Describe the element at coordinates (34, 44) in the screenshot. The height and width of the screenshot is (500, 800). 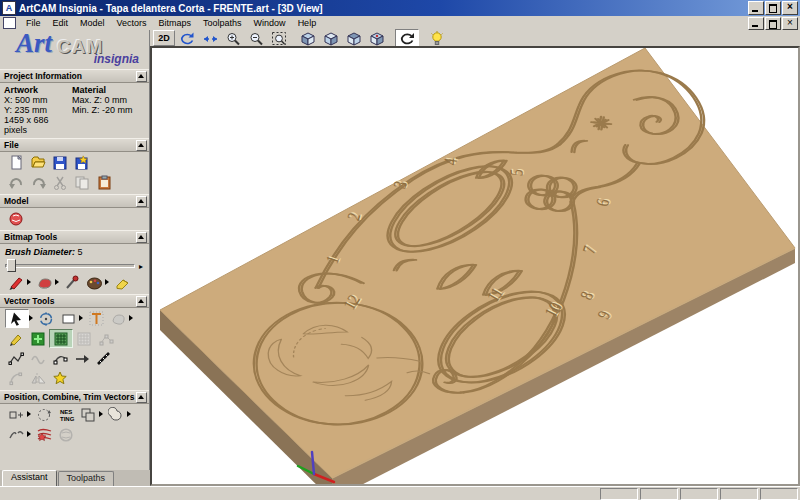
I see `logo-art: Art` at that location.